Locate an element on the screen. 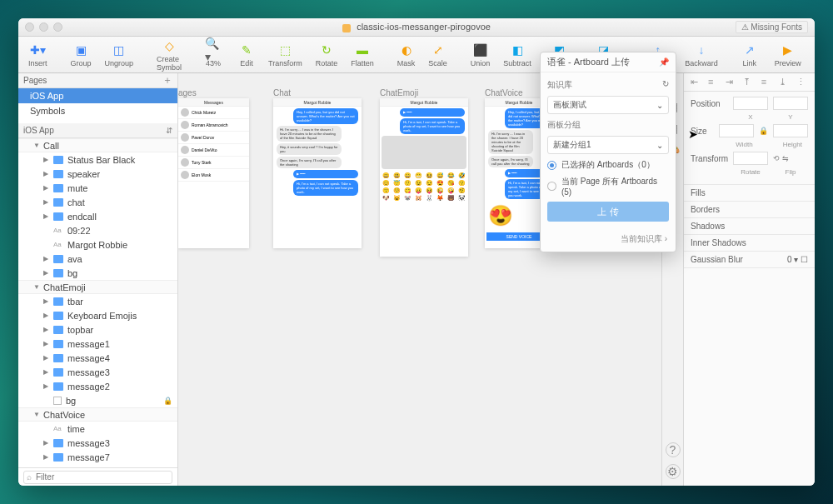 This screenshot has height=504, width=833. rotate-button: ↻Rotate is located at coordinates (327, 55).